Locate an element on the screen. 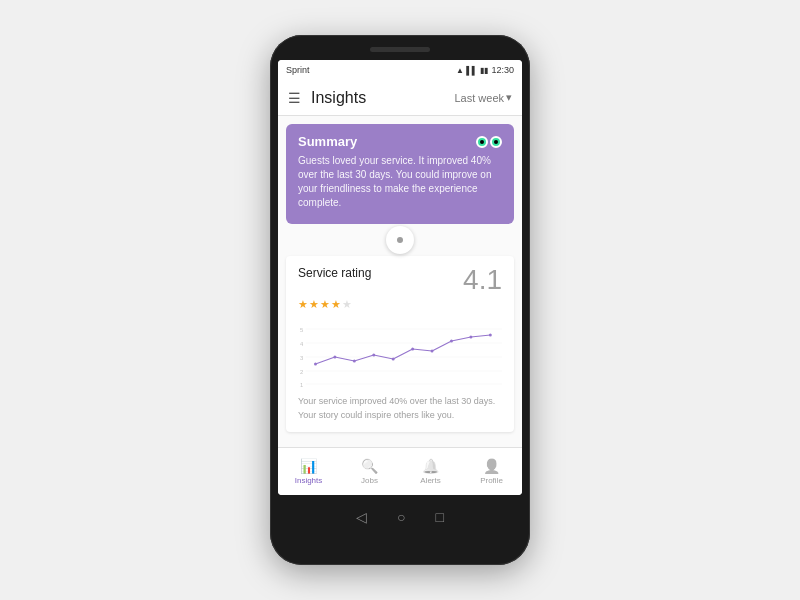  app-bar: ☰ Insights Last week ▾ is located at coordinates (400, 98).